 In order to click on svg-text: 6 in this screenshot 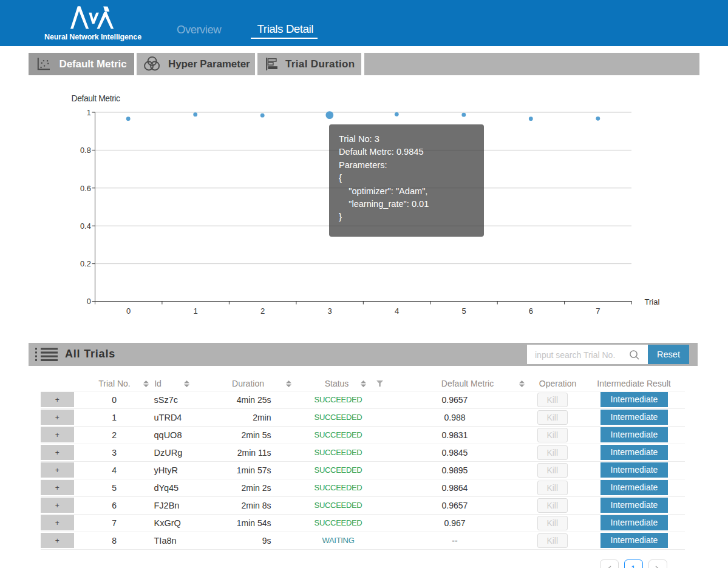, I will do `click(531, 311)`.